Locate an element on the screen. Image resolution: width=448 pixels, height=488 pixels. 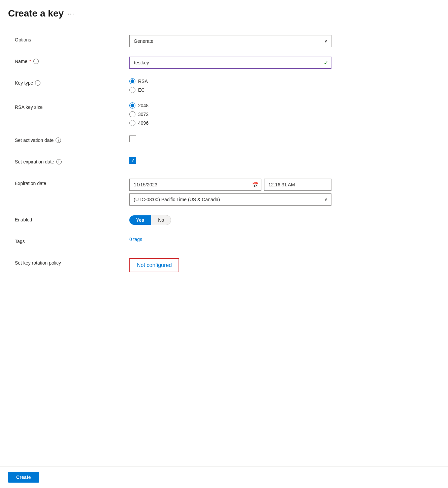
required-star: * is located at coordinates (30, 61).